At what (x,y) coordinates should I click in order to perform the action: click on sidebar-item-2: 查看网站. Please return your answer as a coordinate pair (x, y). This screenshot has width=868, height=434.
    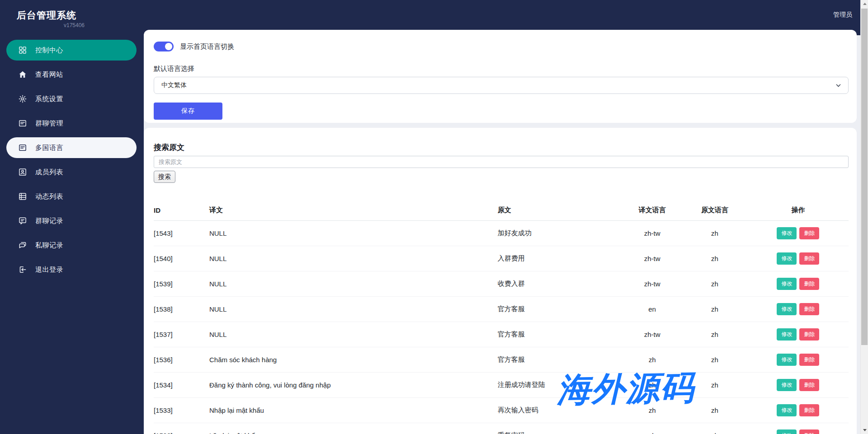
    Looking at the image, I should click on (71, 75).